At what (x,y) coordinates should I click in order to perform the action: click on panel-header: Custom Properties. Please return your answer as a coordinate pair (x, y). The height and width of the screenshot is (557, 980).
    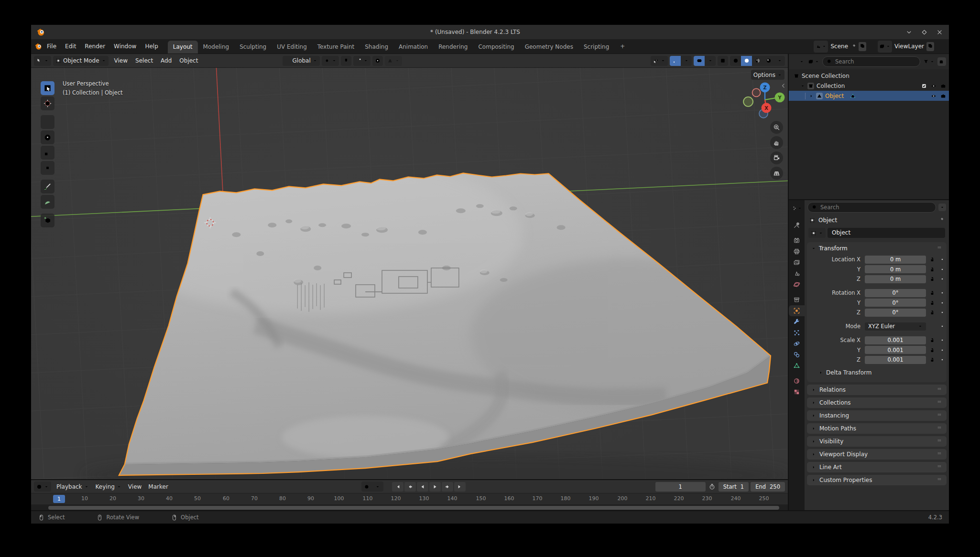
    Looking at the image, I should click on (877, 480).